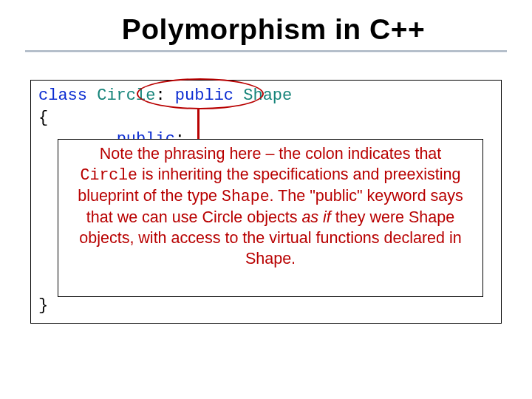 Image resolution: width=532 pixels, height=399 pixels. Describe the element at coordinates (266, 118) in the screenshot. I see `code-line-2: {` at that location.